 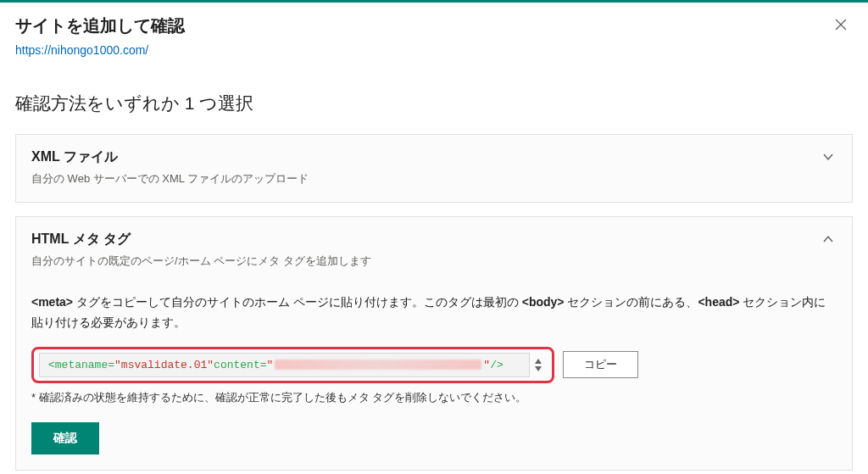 I want to click on copy-button: コピー, so click(x=600, y=365).